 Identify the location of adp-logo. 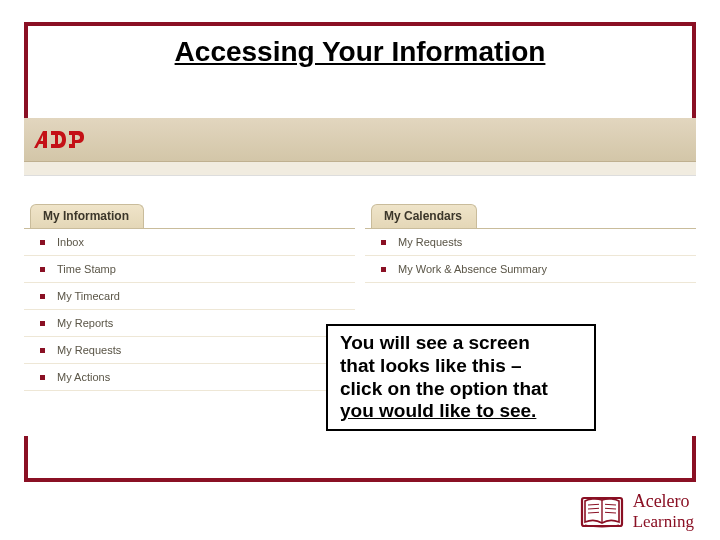
(60, 140).